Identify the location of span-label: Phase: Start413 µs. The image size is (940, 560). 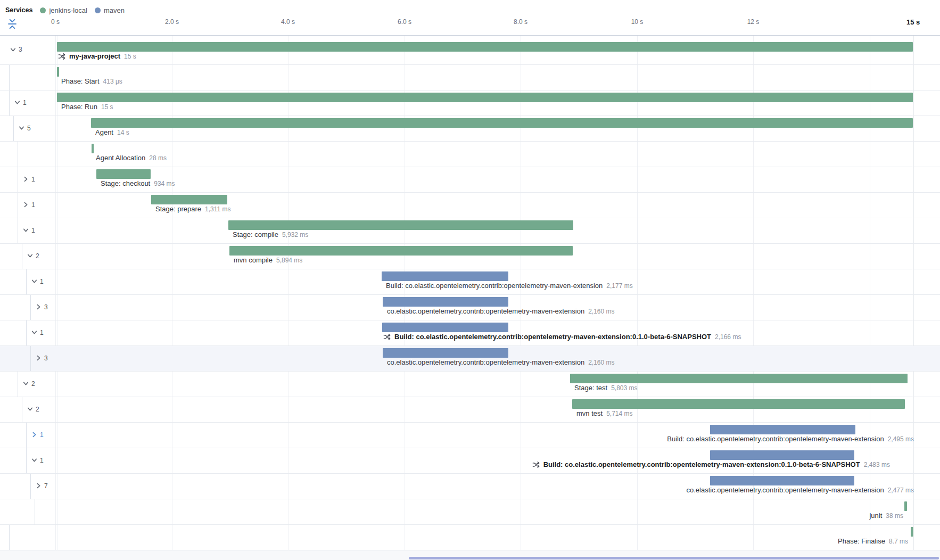
(92, 81).